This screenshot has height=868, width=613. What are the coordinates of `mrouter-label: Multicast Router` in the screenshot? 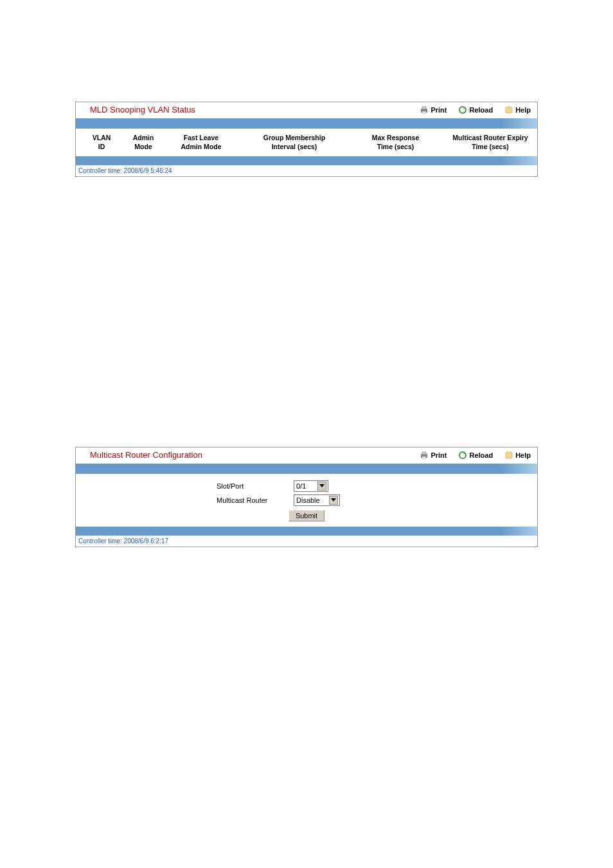 It's located at (255, 500).